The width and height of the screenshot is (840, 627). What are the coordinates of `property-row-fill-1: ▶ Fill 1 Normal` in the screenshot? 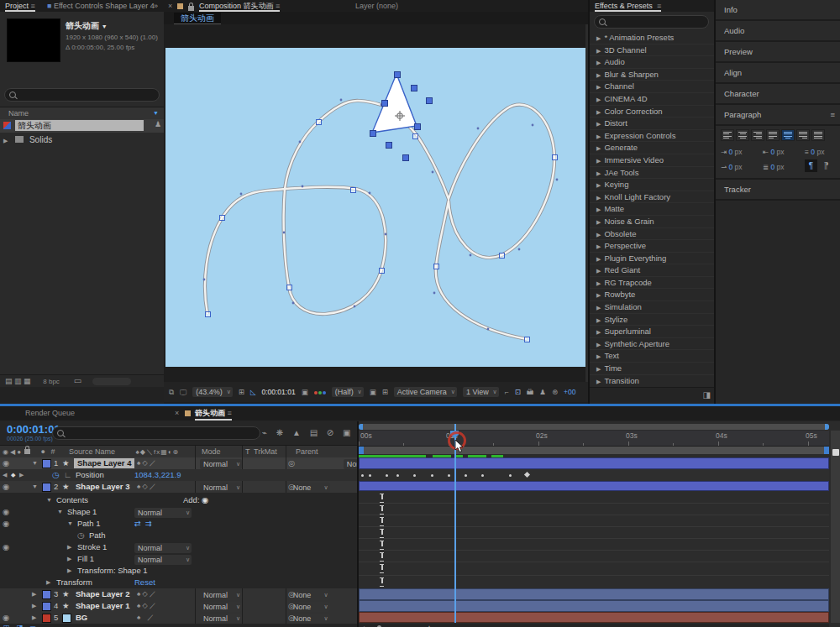 It's located at (178, 559).